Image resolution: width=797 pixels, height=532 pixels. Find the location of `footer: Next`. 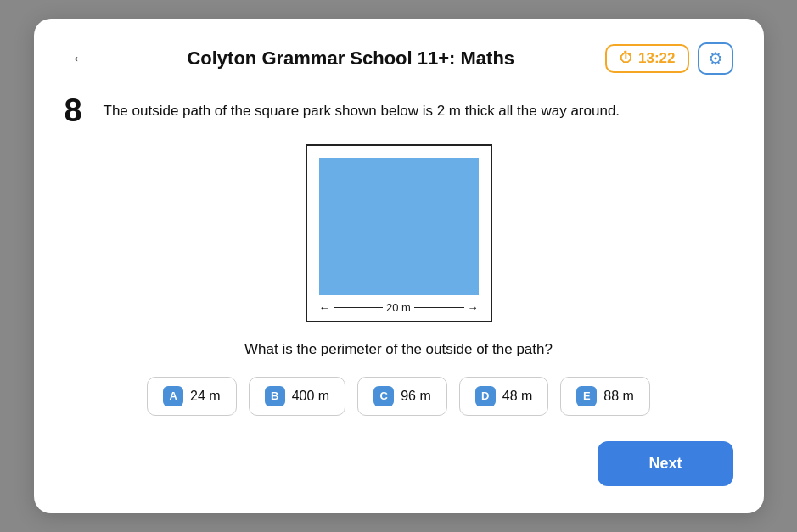

footer: Next is located at coordinates (399, 463).